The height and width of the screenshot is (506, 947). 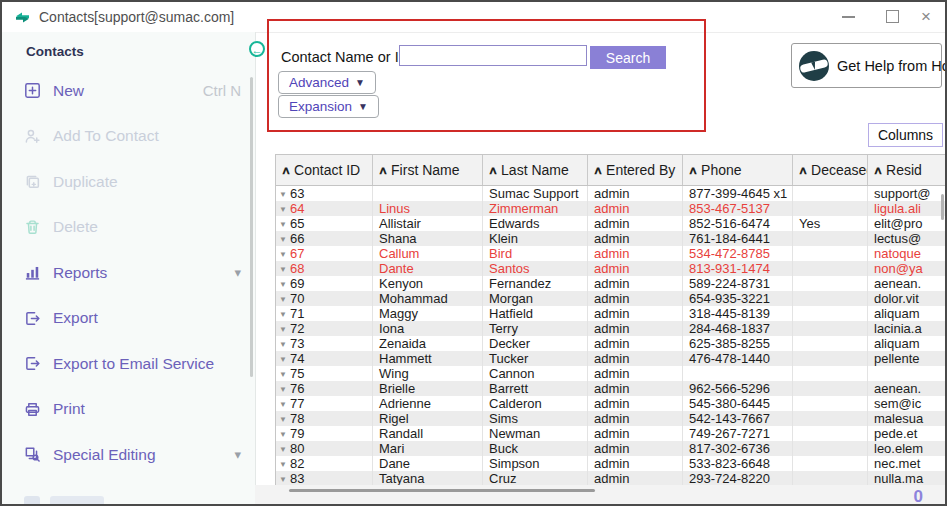 What do you see at coordinates (536, 170) in the screenshot?
I see `column-header-last-name: ∧Last Name` at bounding box center [536, 170].